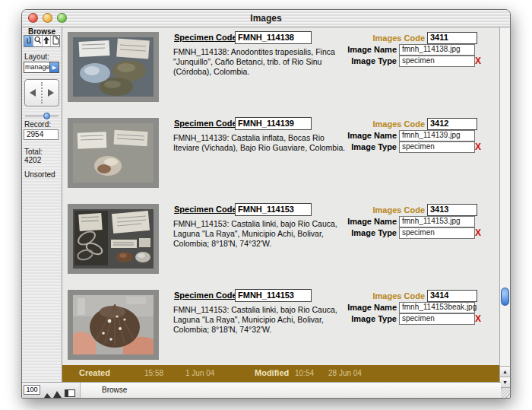 The width and height of the screenshot is (532, 410). What do you see at coordinates (36, 56) in the screenshot?
I see `layout-label: Layout:` at bounding box center [36, 56].